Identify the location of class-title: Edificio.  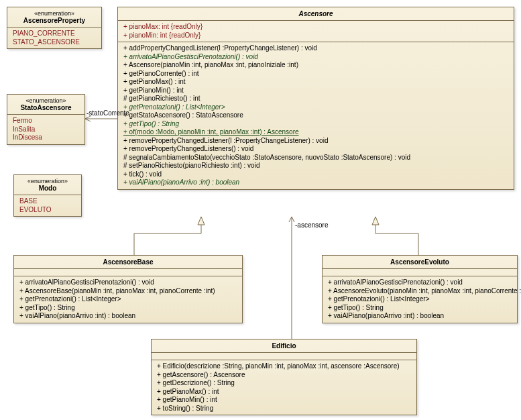
(284, 346).